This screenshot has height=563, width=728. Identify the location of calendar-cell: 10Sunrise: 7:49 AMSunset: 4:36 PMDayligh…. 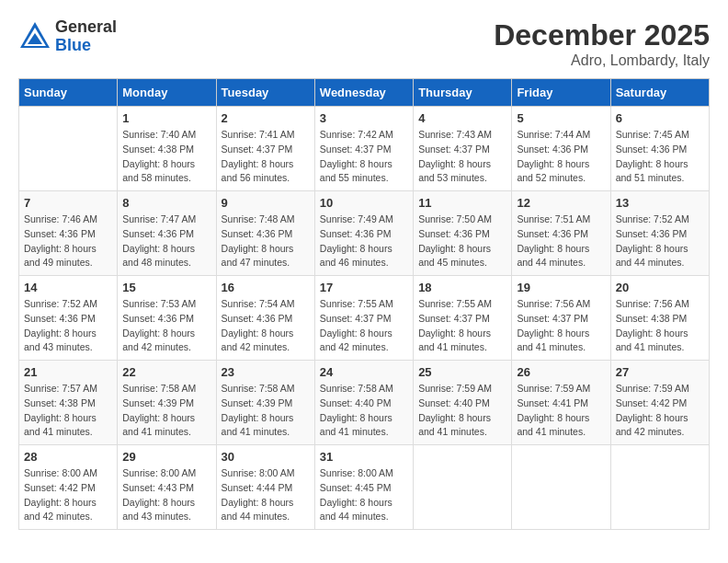
(364, 234).